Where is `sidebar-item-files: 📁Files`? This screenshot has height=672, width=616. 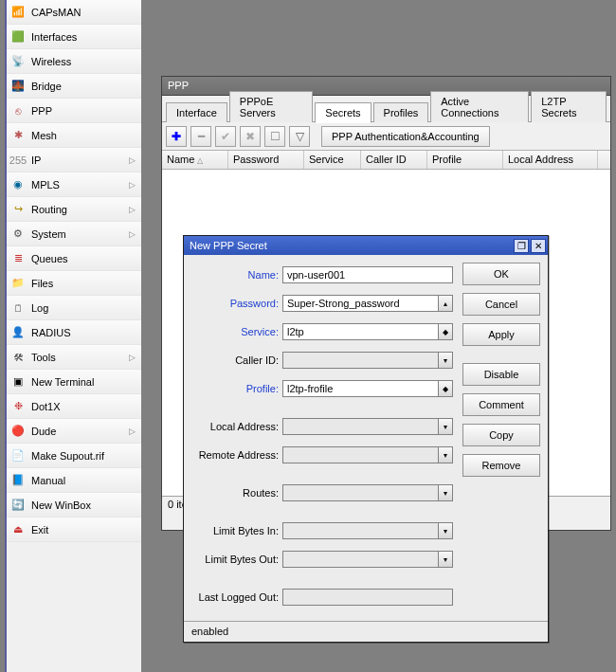
sidebar-item-files: 📁Files is located at coordinates (74, 283).